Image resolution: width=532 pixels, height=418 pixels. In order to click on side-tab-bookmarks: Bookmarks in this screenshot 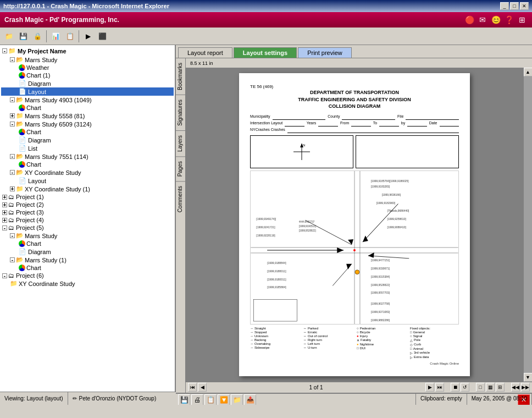, I will do `click(181, 76)`.